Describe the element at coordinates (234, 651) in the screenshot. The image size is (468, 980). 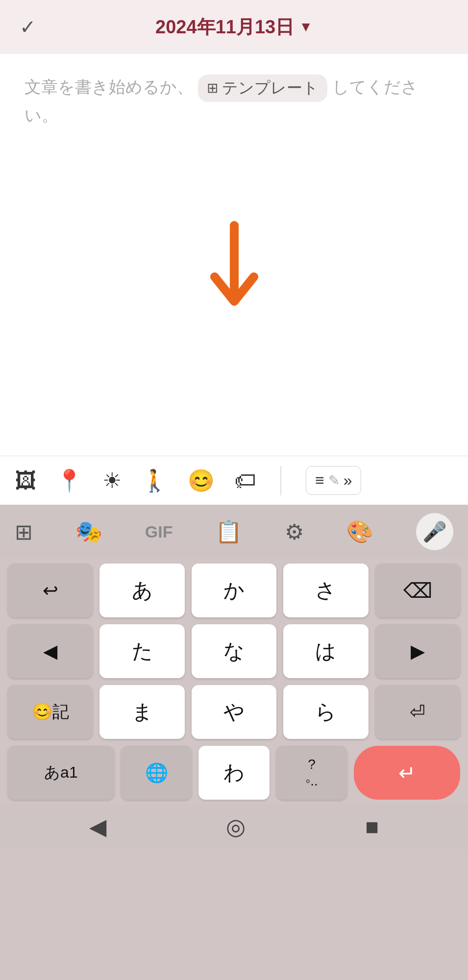
I see `key-row-2: ◀ た な は ▶` at that location.